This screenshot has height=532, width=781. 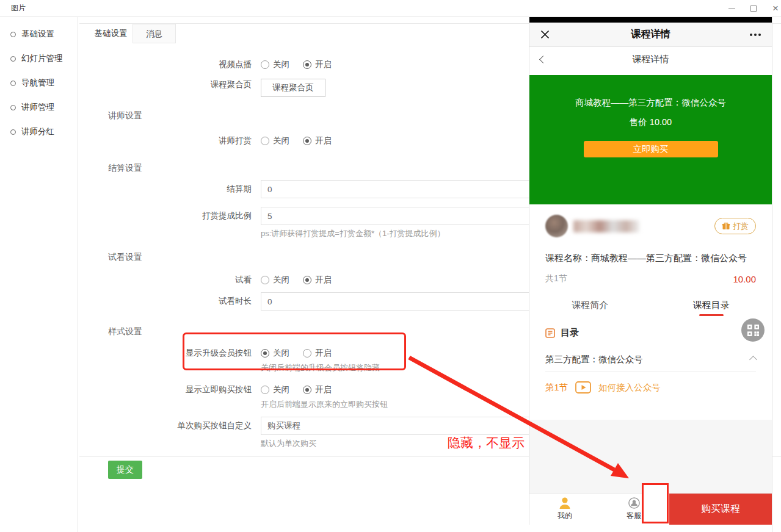 What do you see at coordinates (634, 503) in the screenshot?
I see `headset-icon` at bounding box center [634, 503].